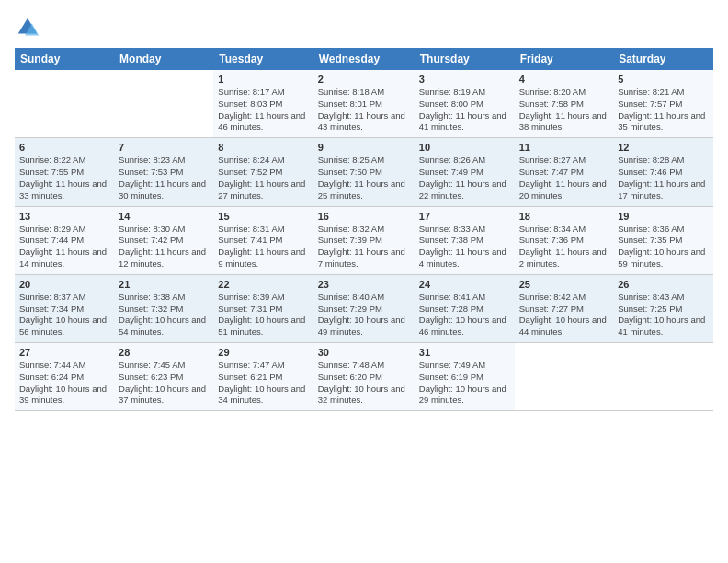 The width and height of the screenshot is (728, 563). I want to click on day-number: 8, so click(263, 147).